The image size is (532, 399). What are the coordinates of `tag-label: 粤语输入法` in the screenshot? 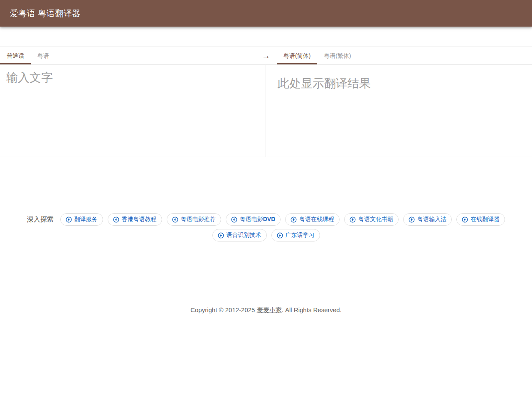 It's located at (432, 219).